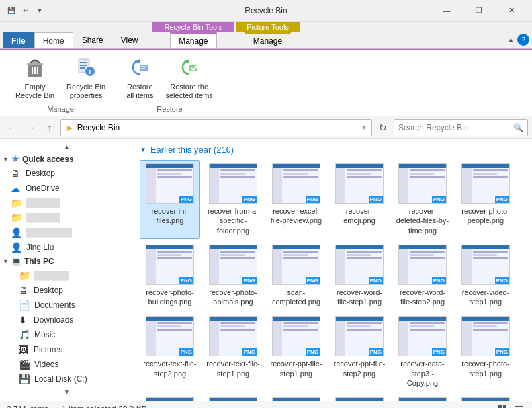 The image size is (532, 408). I want to click on restore-selected-icon, so click(189, 69).